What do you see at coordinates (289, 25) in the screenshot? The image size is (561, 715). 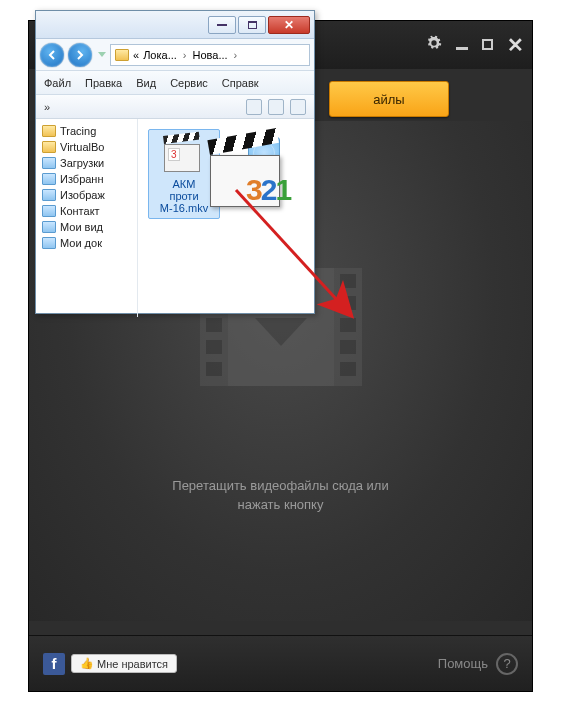 I see `close-icon: ✕` at bounding box center [289, 25].